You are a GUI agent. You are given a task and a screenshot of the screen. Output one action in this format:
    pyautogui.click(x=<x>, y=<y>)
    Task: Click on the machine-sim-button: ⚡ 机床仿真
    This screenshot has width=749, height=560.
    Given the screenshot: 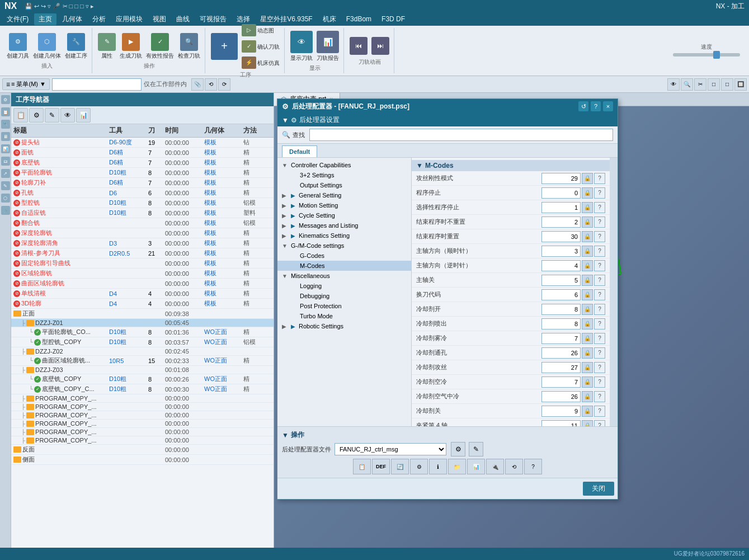 What is the action you would take?
    pyautogui.click(x=261, y=63)
    